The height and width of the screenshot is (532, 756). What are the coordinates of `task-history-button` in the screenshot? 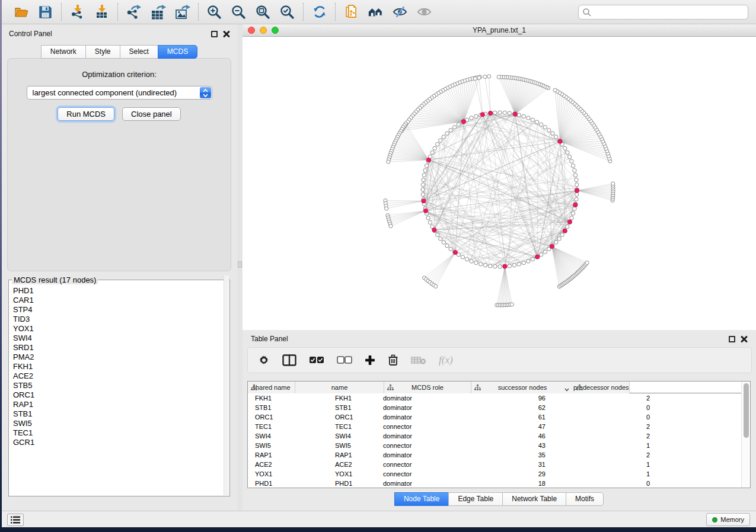 It's located at (15, 520).